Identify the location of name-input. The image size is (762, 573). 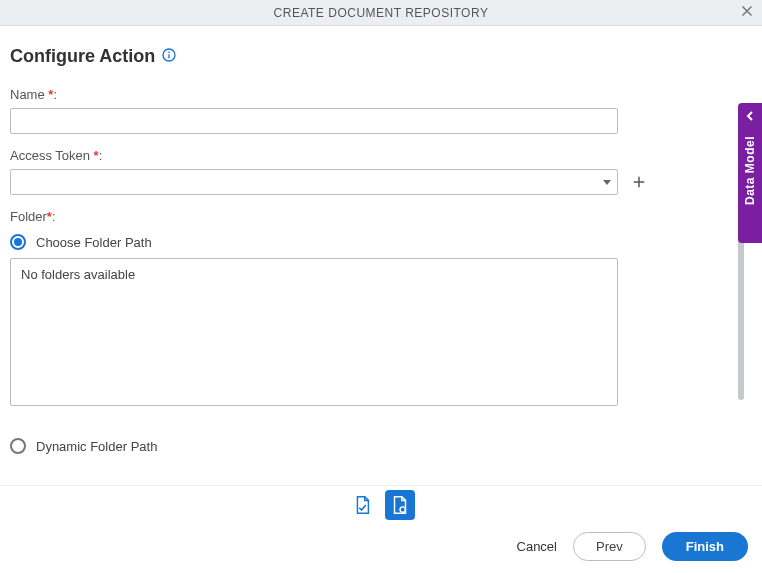
(314, 121).